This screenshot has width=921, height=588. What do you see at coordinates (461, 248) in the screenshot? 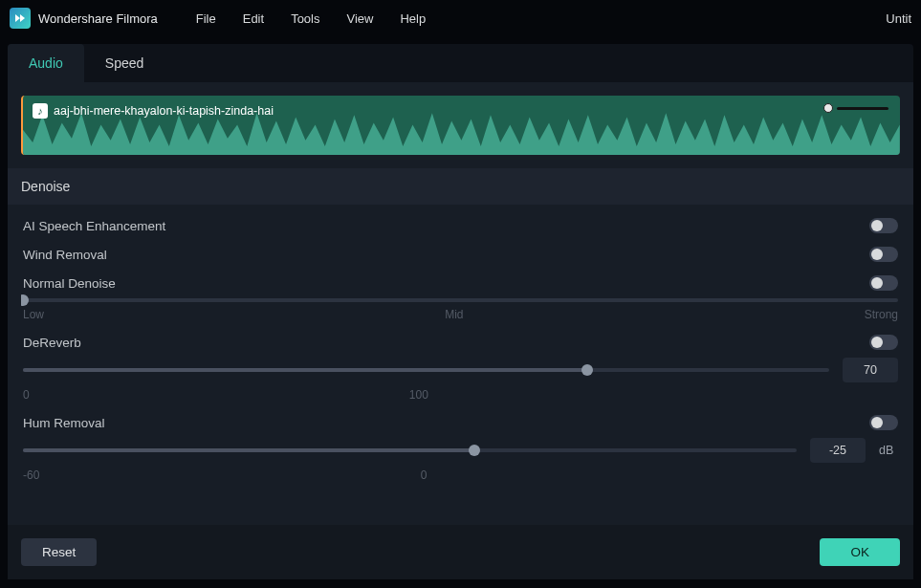
I see `row-wind-removal: Wind Removal` at bounding box center [461, 248].